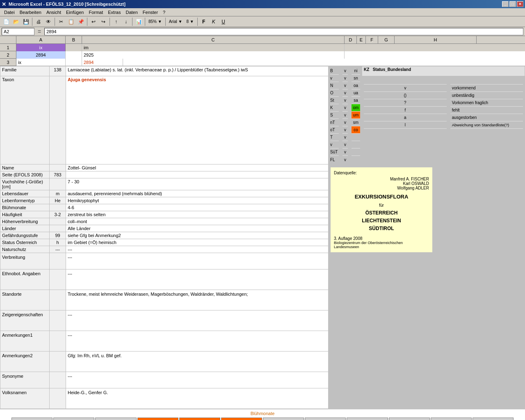 The image size is (525, 420). What do you see at coordinates (25, 261) in the screenshot?
I see `label-verbreitung: Verbreitung` at bounding box center [25, 261].